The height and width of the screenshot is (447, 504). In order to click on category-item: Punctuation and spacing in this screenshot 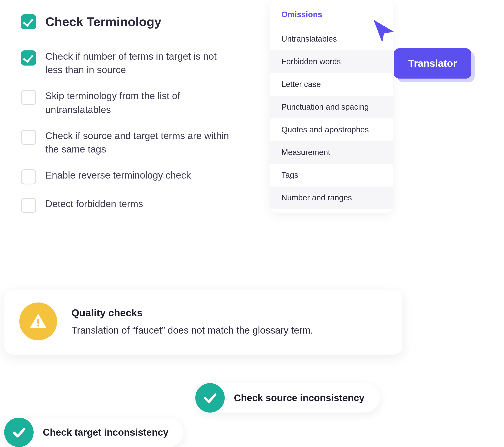, I will do `click(331, 107)`.